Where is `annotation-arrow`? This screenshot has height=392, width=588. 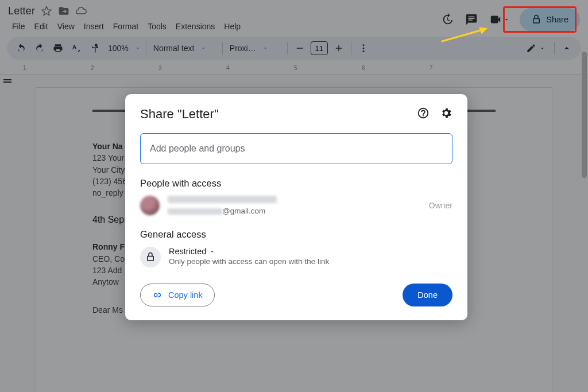
annotation-arrow is located at coordinates (465, 35).